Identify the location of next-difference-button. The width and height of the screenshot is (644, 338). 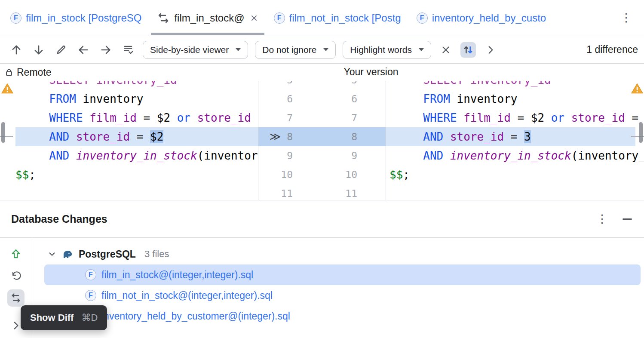
(39, 50).